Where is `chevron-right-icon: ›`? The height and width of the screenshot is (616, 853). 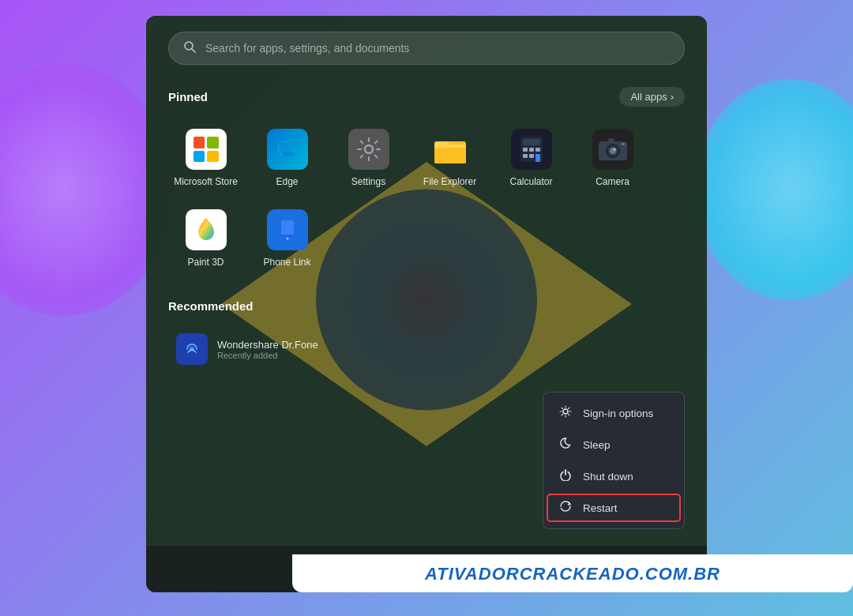
chevron-right-icon: › is located at coordinates (672, 96).